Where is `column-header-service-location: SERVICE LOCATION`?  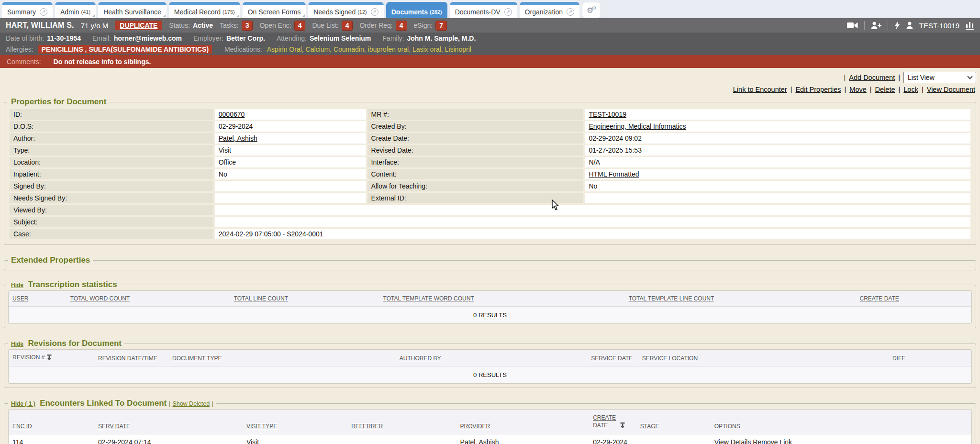
column-header-service-location: SERVICE LOCATION is located at coordinates (670, 358).